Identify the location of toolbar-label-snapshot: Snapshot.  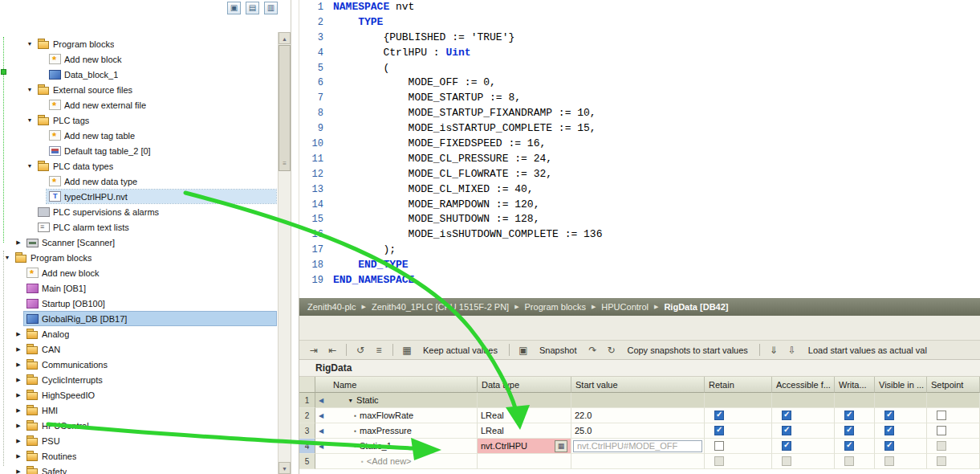
(558, 350).